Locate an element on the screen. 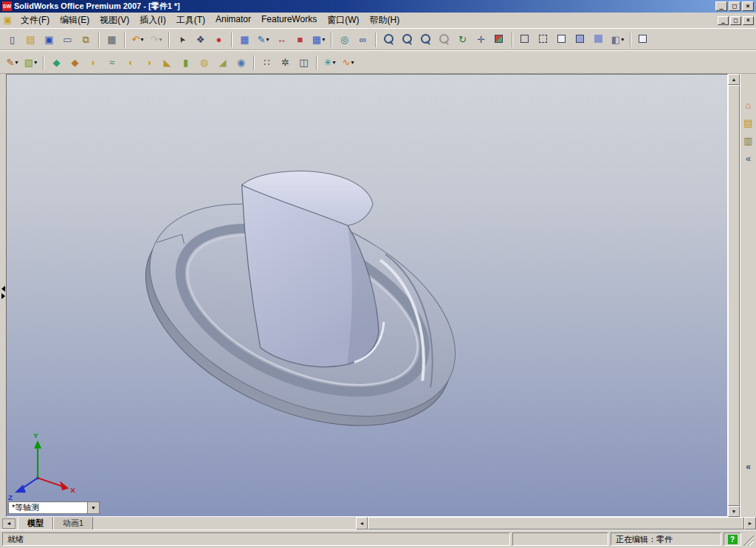  scroll-up-button: ▲ is located at coordinates (734, 80).